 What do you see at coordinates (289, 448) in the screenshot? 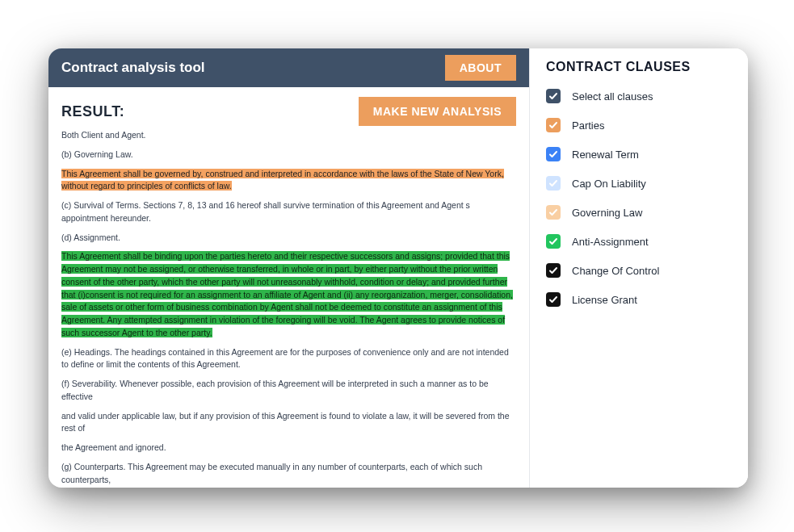
I see `section-f-line3: the Agreement and ignored.` at bounding box center [289, 448].